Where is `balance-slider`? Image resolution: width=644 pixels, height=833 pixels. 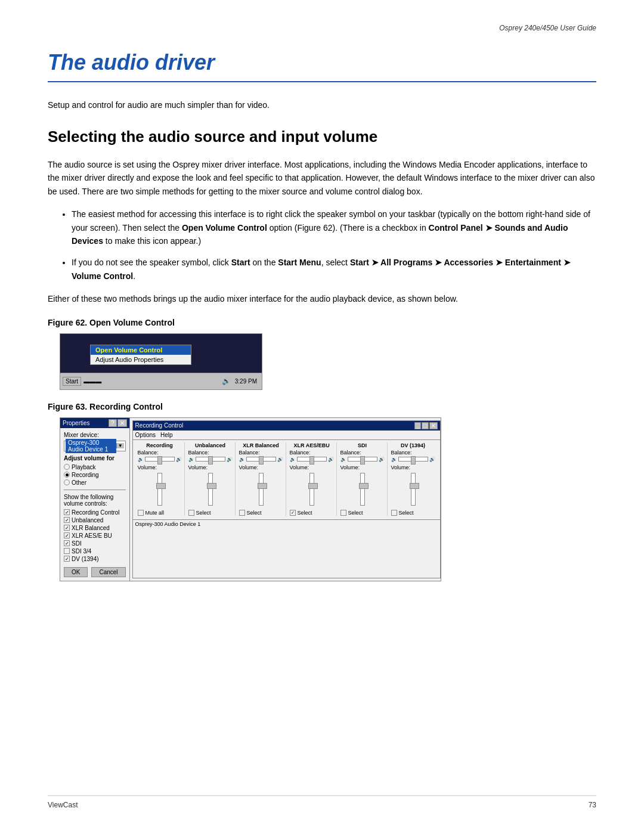
balance-slider is located at coordinates (160, 459).